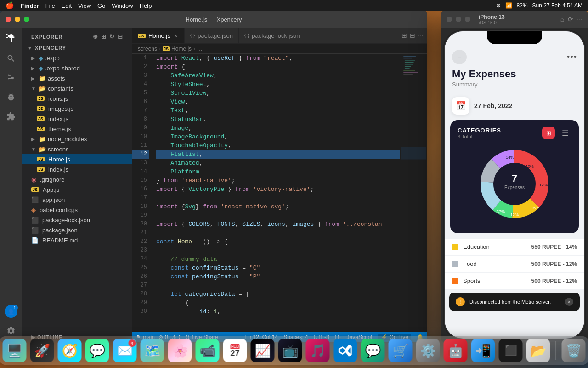 The width and height of the screenshot is (588, 368). I want to click on breadcrumb-home-js: Home.js, so click(181, 49).